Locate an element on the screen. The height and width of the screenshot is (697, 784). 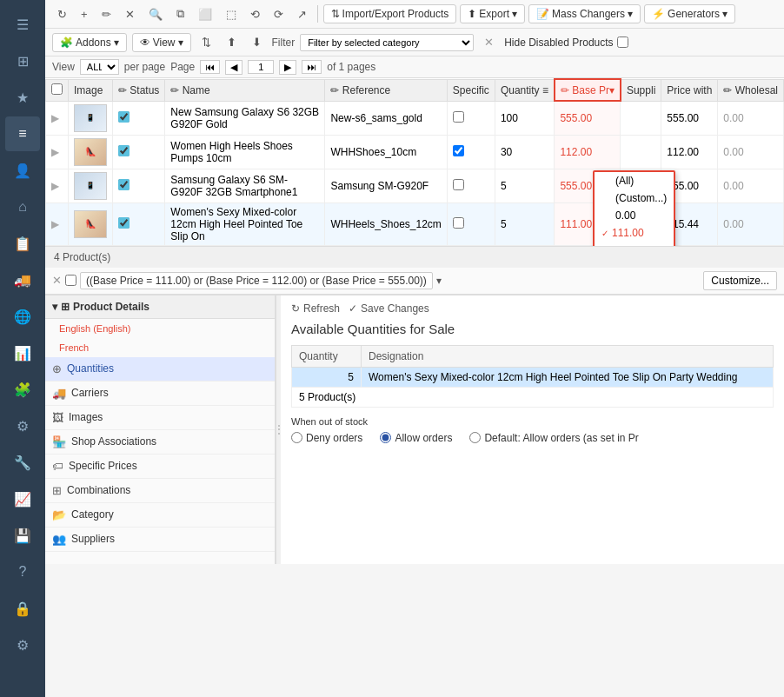
sidebar-orders-icon: ★ is located at coordinates (23, 97).